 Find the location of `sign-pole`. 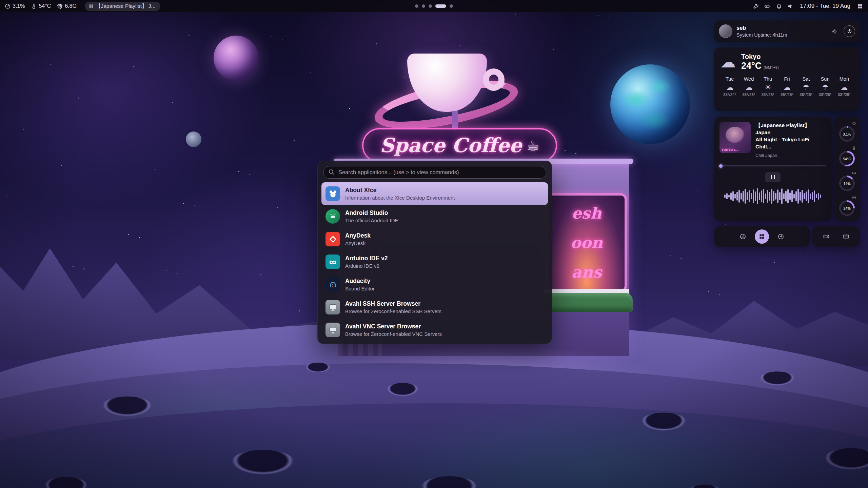

sign-pole is located at coordinates (455, 121).